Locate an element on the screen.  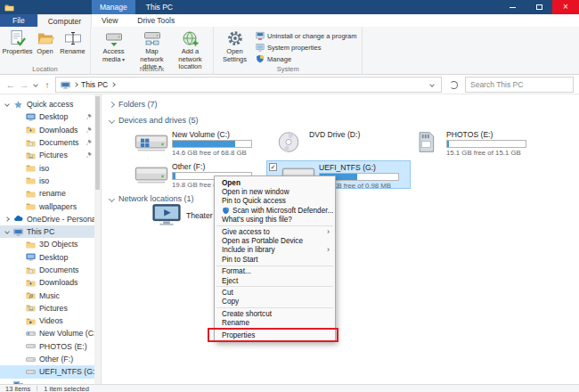
explorer-app-icon is located at coordinates (9, 7).